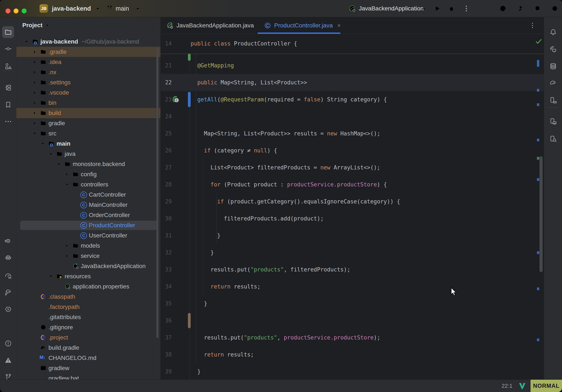 The height and width of the screenshot is (392, 562). What do you see at coordinates (8, 309) in the screenshot?
I see `tool-strip-button-services` at bounding box center [8, 309].